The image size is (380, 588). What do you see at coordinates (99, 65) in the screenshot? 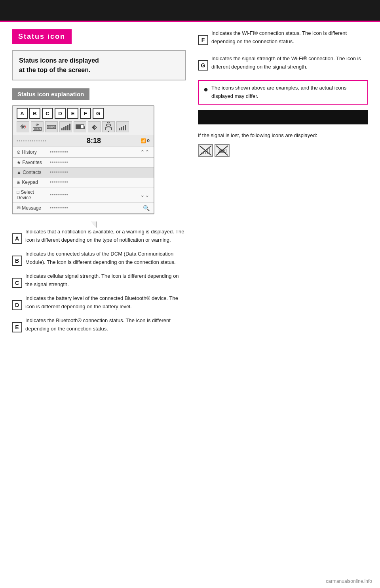
I see `info-box: Status icons are displayed at the top of…` at bounding box center [99, 65].